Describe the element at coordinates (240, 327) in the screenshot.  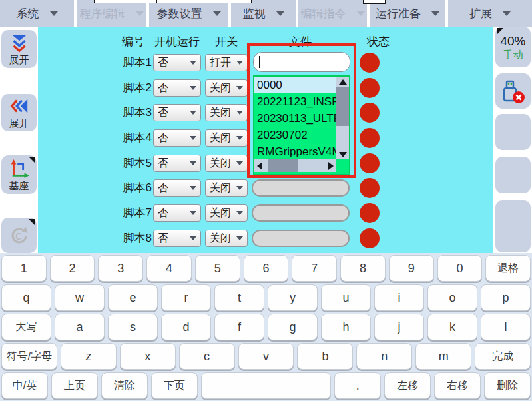
I see `key-f: f` at that location.